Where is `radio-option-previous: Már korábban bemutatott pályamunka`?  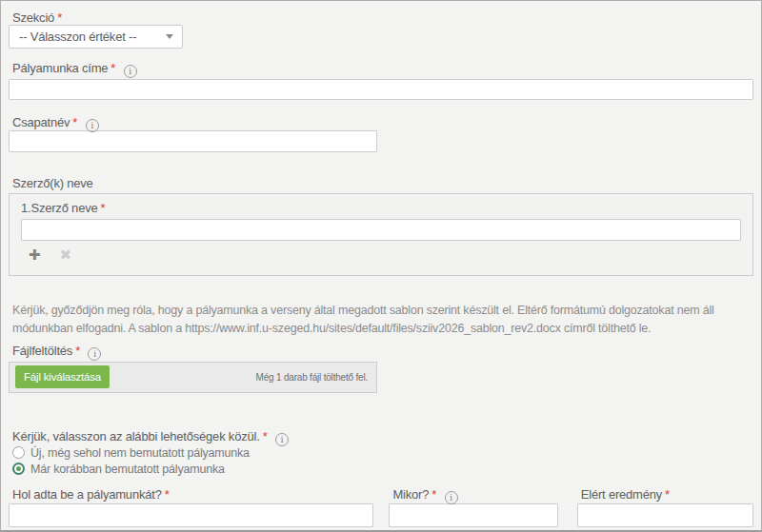
radio-option-previous: Már korábban bemutatott pályamunka is located at coordinates (383, 469).